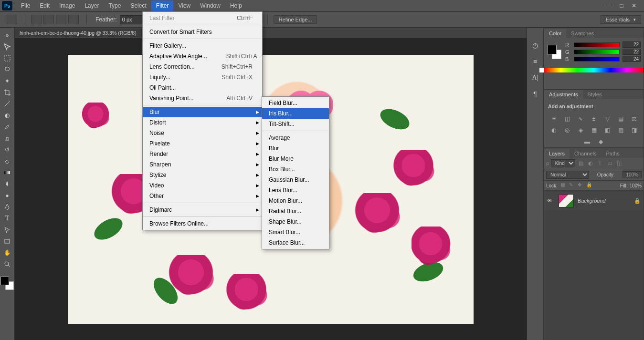 This screenshot has height=340, width=644. Describe the element at coordinates (609, 6) in the screenshot. I see `window-minimize-icon: —` at that location.